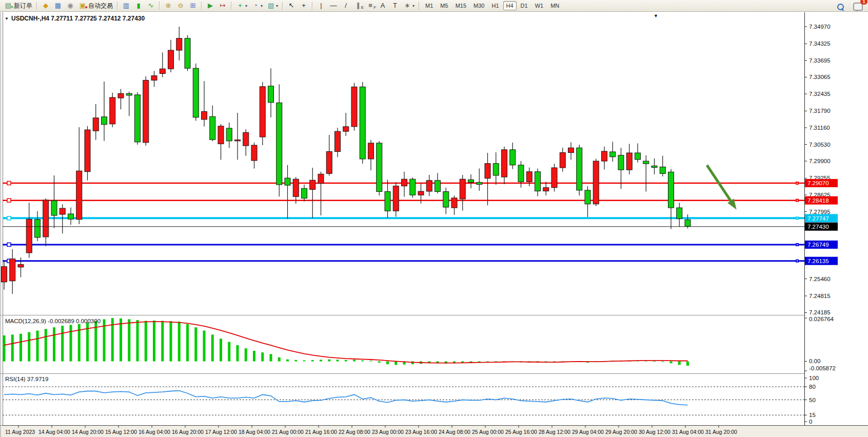 This screenshot has width=868, height=437. I want to click on text-button: A, so click(383, 6).